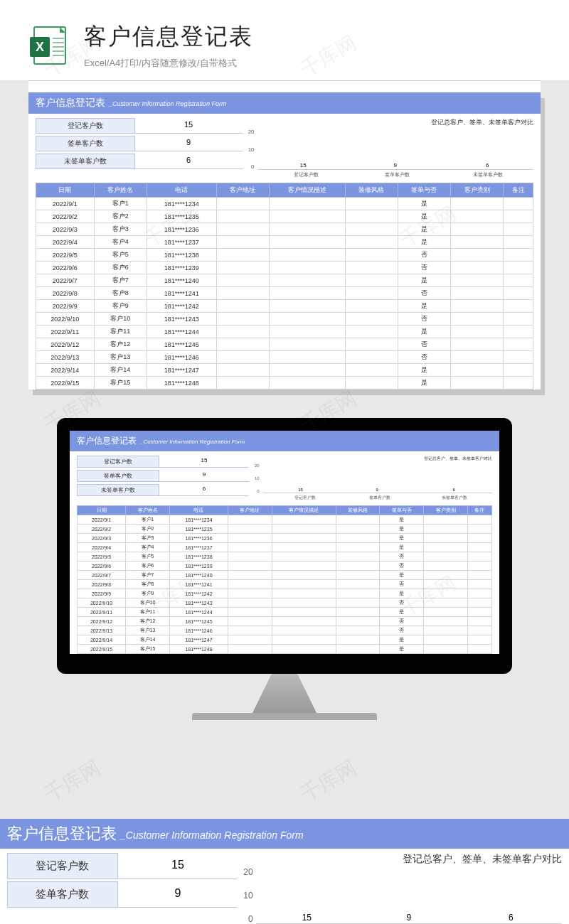  I want to click on table-cell: 181****1237, so click(181, 242).